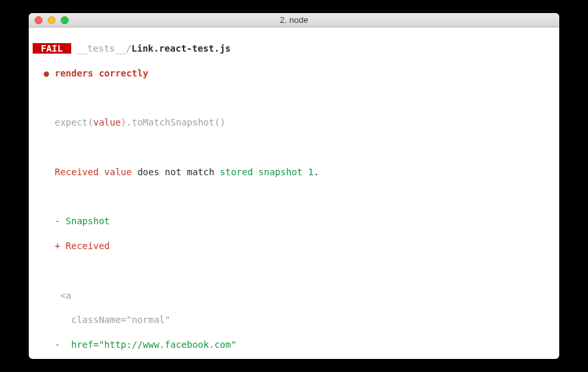  I want to click on result-line: FAIL __tests__/Link.react-test.js, so click(294, 48).